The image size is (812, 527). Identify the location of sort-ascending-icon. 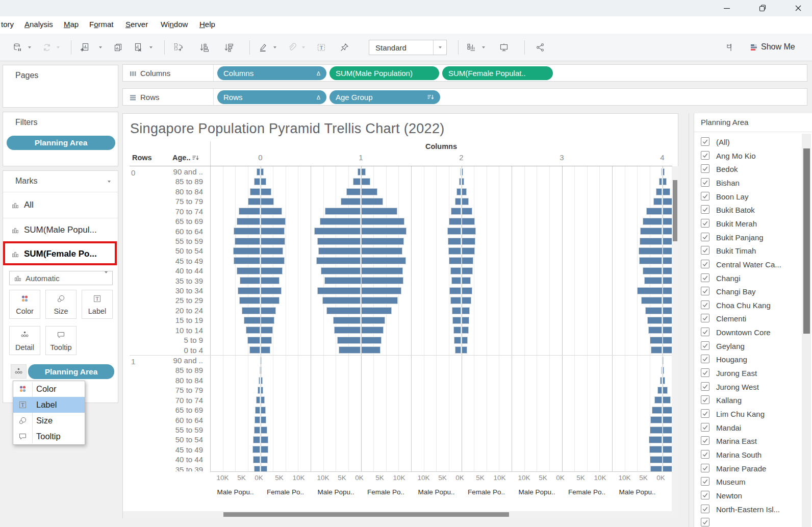
(204, 47).